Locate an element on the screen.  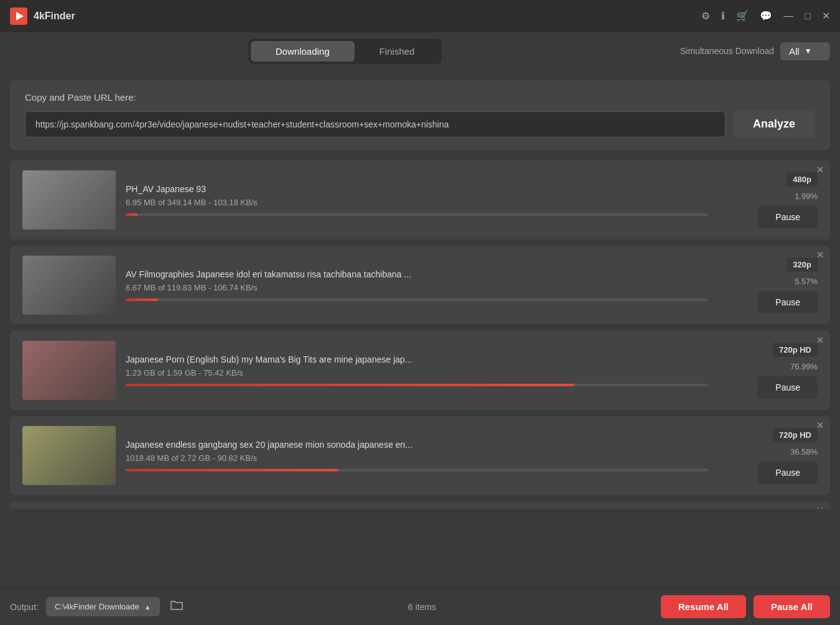
item-size: 1018.48 MB of 2.72 GB - 90.82 KB/s is located at coordinates (417, 458).